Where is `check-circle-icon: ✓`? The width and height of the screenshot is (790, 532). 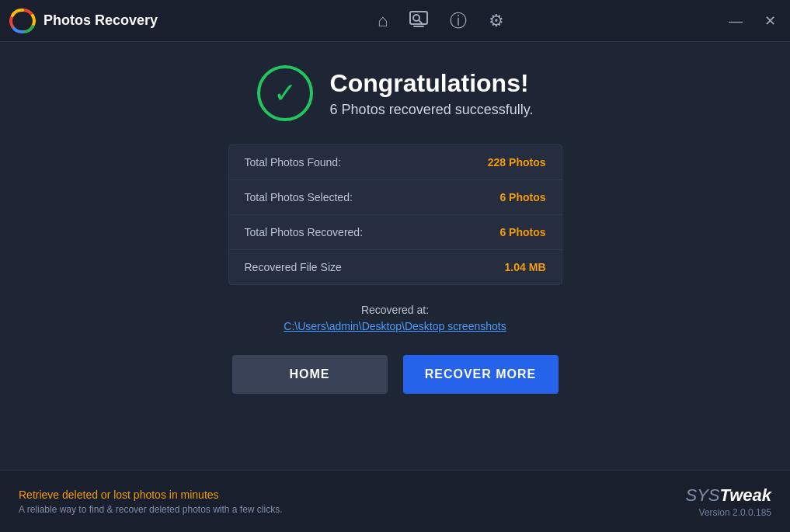 check-circle-icon: ✓ is located at coordinates (285, 93).